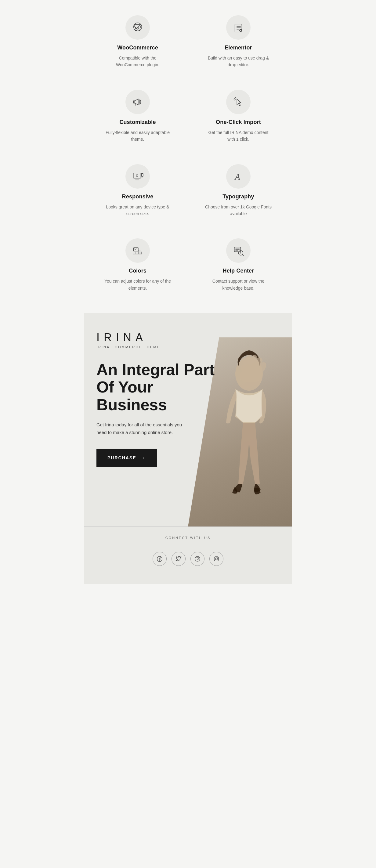  Describe the element at coordinates (239, 102) in the screenshot. I see `one-click-icon-circle` at that location.